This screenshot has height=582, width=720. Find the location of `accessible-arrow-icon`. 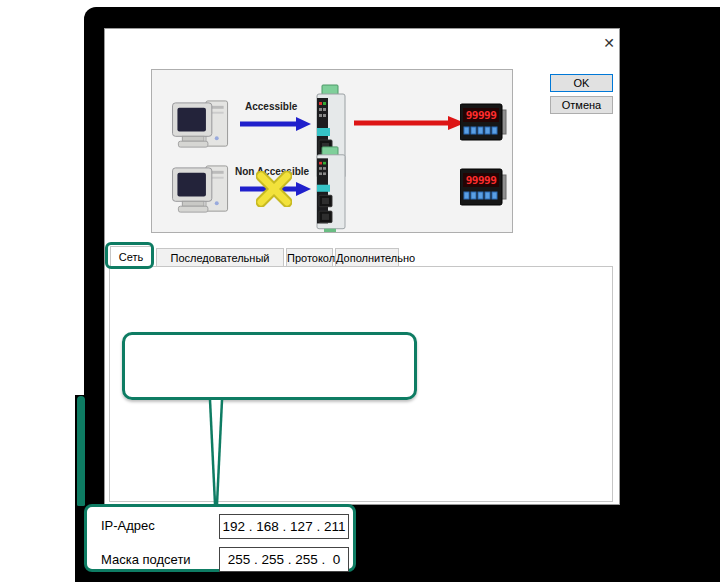

accessible-arrow-icon is located at coordinates (276, 124).